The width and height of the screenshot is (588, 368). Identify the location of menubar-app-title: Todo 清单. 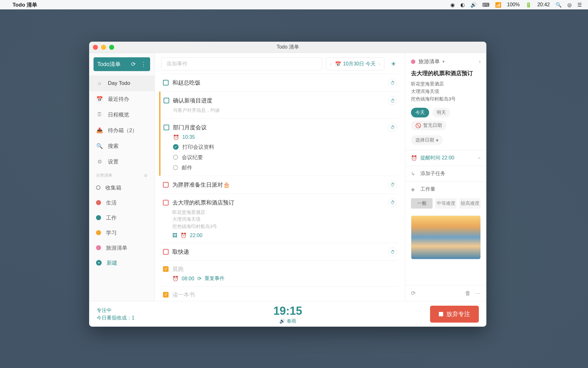
(25, 5).